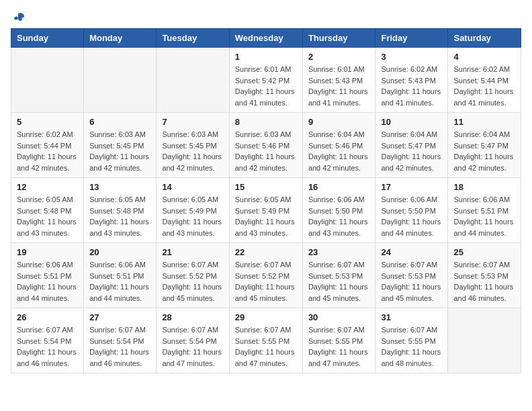  What do you see at coordinates (485, 81) in the screenshot?
I see `calendar-cell: 4Sunrise: 6:02 AMSunset: 5:44 PMDaylight…` at bounding box center [485, 81].